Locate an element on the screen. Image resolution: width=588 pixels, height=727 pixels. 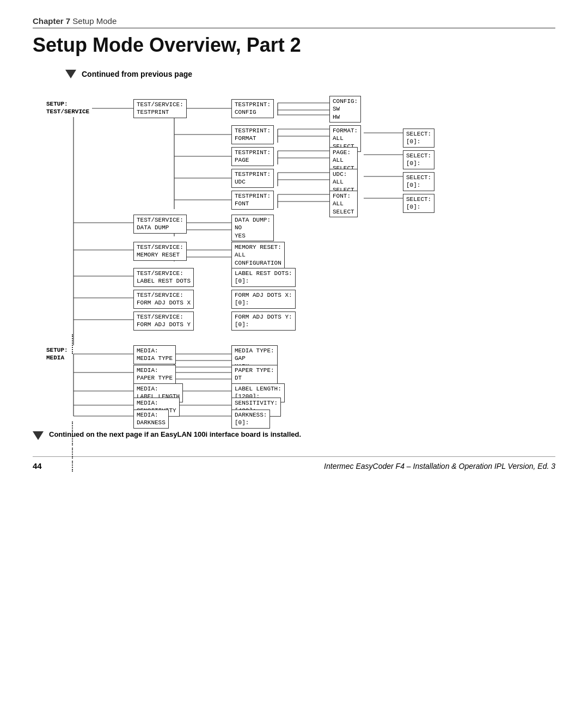
triangle-next-icon is located at coordinates (38, 436).